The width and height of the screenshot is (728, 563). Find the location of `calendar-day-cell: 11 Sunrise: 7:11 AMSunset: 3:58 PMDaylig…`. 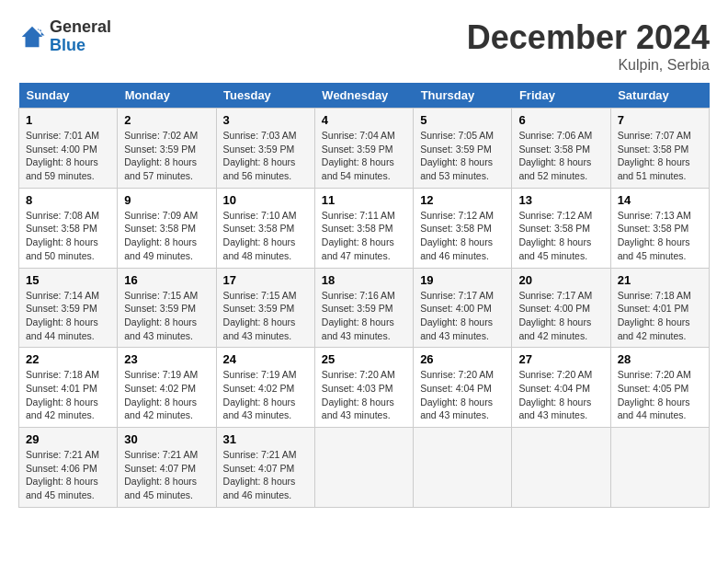

calendar-day-cell: 11 Sunrise: 7:11 AMSunset: 3:58 PMDaylig… is located at coordinates (364, 228).